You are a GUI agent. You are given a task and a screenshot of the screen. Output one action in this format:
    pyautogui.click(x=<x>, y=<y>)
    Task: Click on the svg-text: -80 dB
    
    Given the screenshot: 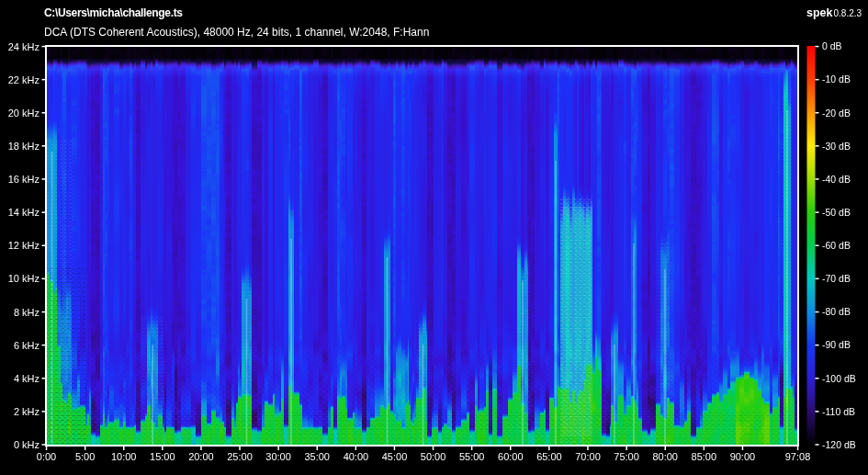 What is the action you would take?
    pyautogui.click(x=836, y=311)
    